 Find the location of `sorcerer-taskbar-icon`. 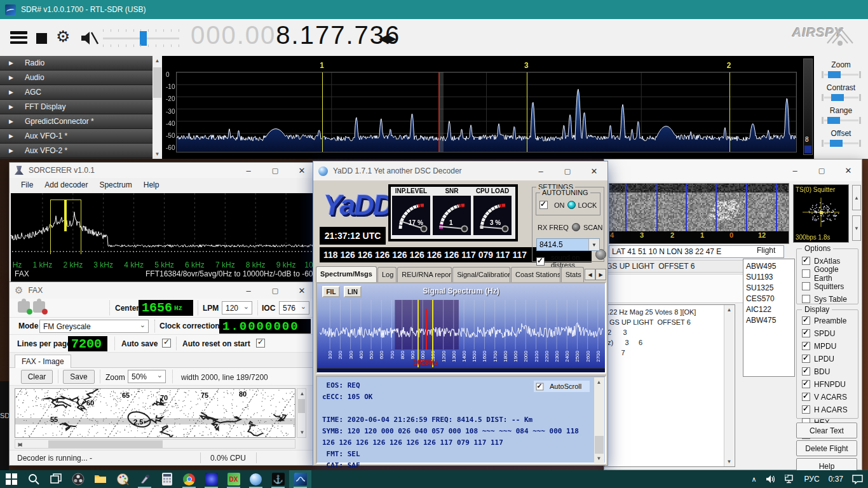

sorcerer-taskbar-icon is located at coordinates (145, 479).